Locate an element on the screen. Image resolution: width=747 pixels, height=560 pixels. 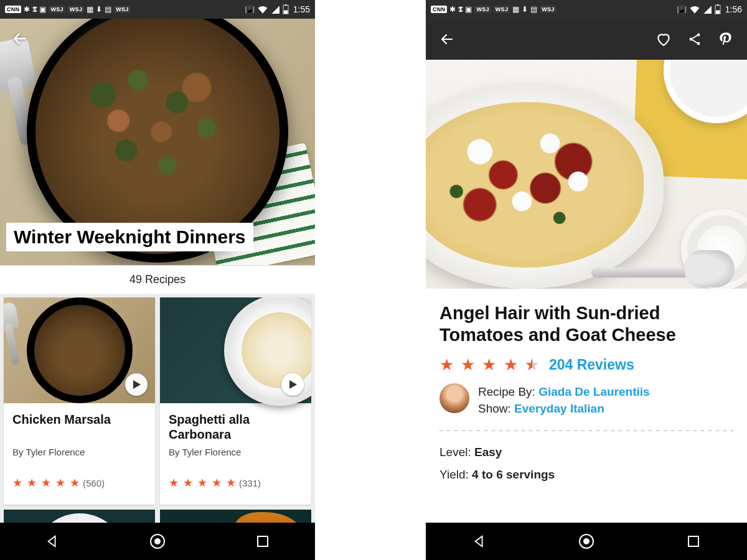
show-line: Show: Everyday Italian is located at coordinates (564, 409).